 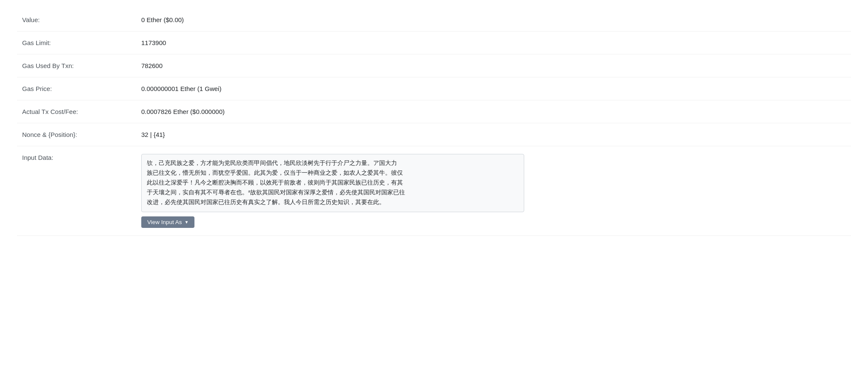 What do you see at coordinates (333, 183) in the screenshot?
I see `input-data-content: 欤，己充民族之爱，方才能为党民欣类而甲间倡代，地民欣淡树先于行于介尸之力量。ア国…` at bounding box center [333, 183].